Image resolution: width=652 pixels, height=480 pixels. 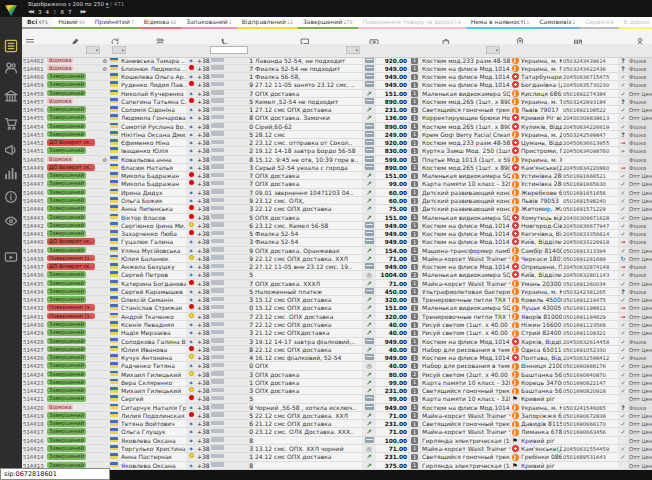 What do you see at coordinates (337, 333) in the screenshot?
I see `order-row: 514429ЗавершенийНадія Мерзаєва✶+38321.12…` at bounding box center [337, 333].